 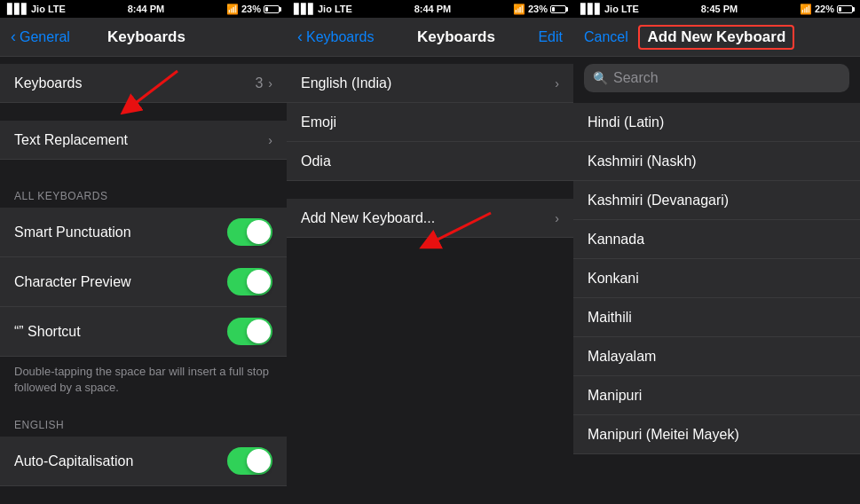 I want to click on nav-title-1: Keyboards, so click(x=146, y=37).